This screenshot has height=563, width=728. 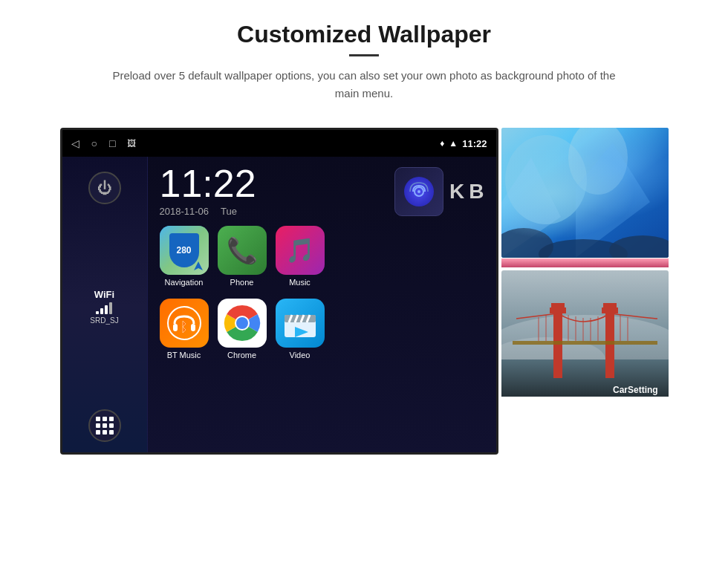 I want to click on recent-nav-icon: □, so click(x=112, y=143).